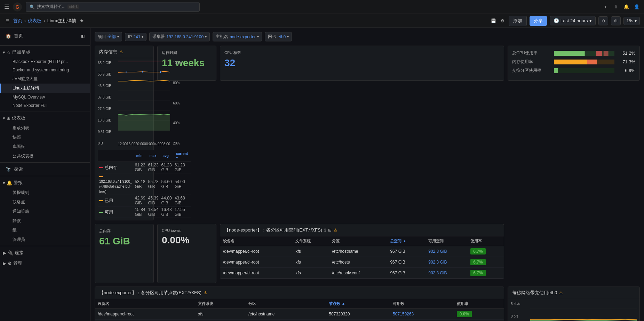  What do you see at coordinates (45, 202) in the screenshot?
I see `sidebar-item-contact-points: 联络点` at bounding box center [45, 202].